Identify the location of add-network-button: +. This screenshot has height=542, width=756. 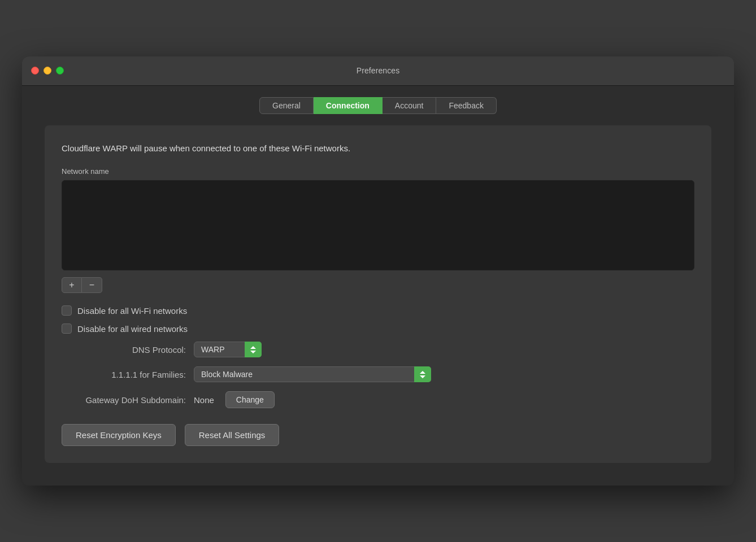
(72, 285).